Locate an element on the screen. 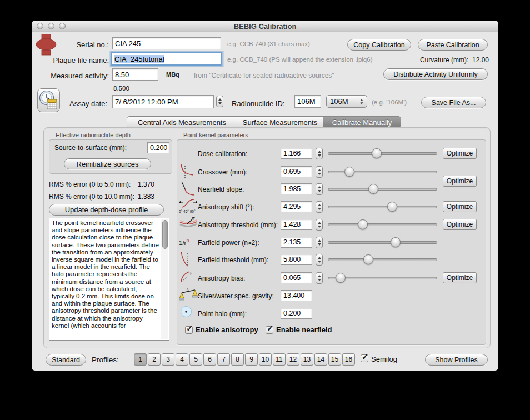  profile-button-2: 2 is located at coordinates (154, 359).